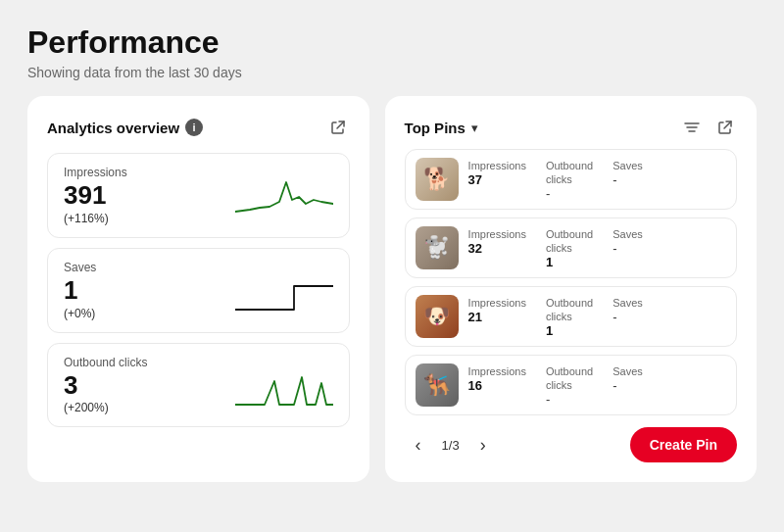 This screenshot has height=532, width=784. I want to click on pin-impressions-label-1: Impressions, so click(498, 166).